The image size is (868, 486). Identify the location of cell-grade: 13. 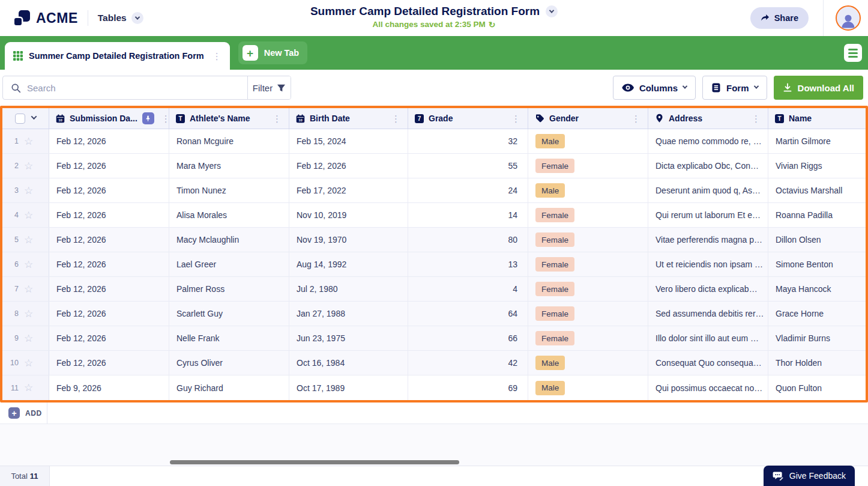
(468, 264).